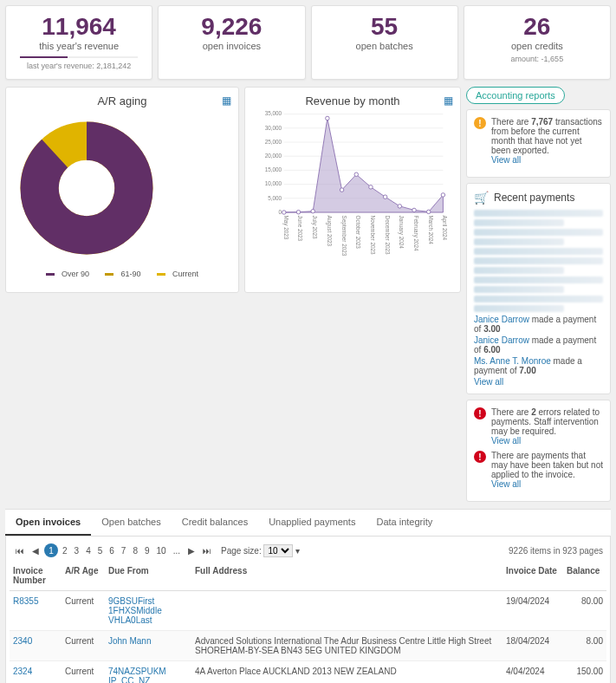  Describe the element at coordinates (300, 229) in the screenshot. I see `svg-text: June 2023` at that location.